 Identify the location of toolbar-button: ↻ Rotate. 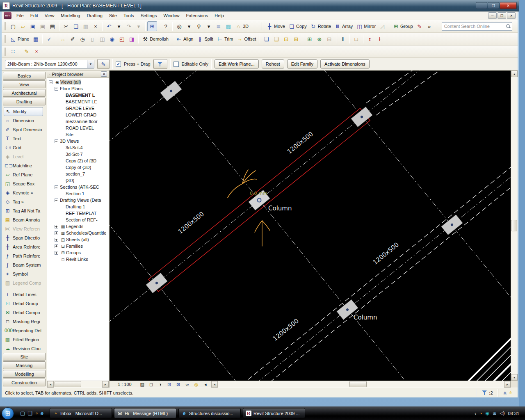
(321, 26).